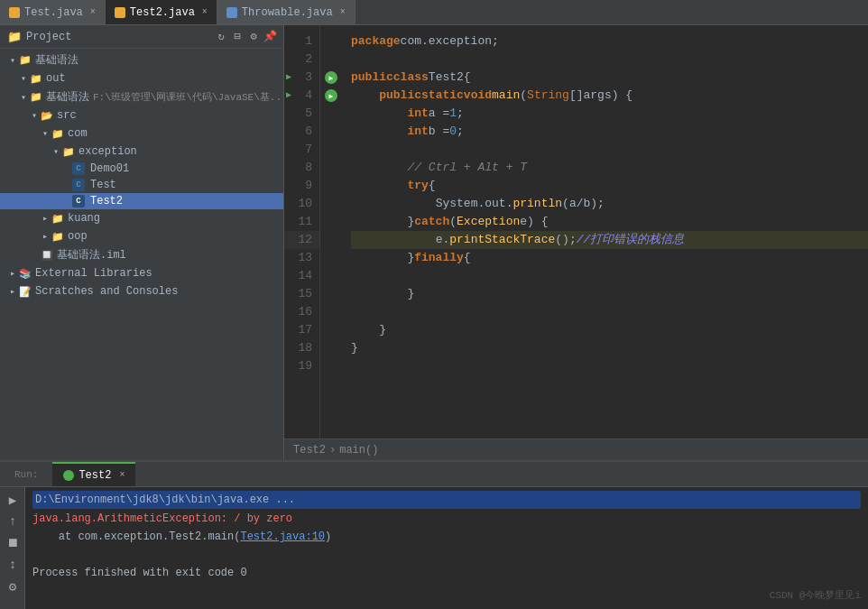  Describe the element at coordinates (301, 258) in the screenshot. I see `line-num-13: 13` at that location.